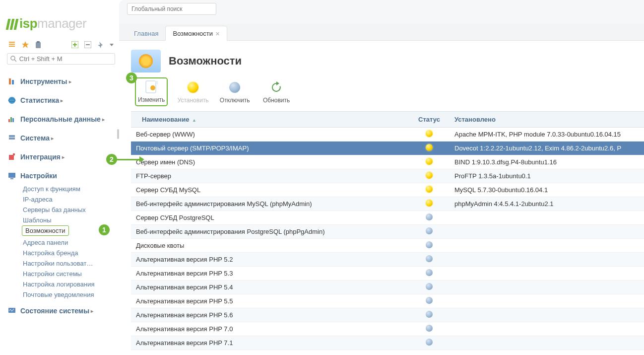 Image resolution: width=644 pixels, height=355 pixels. What do you see at coordinates (68, 253) in the screenshot?
I see `sub-brand: Настройка бренда` at bounding box center [68, 253].